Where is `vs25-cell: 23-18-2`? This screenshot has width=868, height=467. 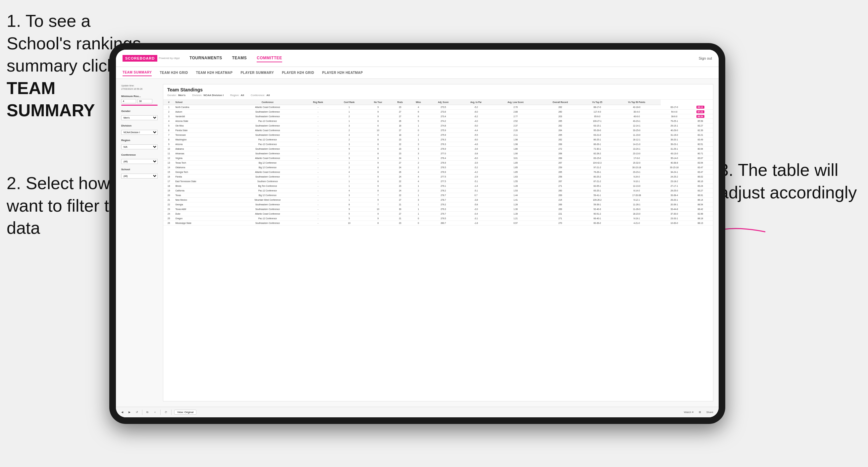 vs25-cell: 23-18-2 is located at coordinates (674, 182).